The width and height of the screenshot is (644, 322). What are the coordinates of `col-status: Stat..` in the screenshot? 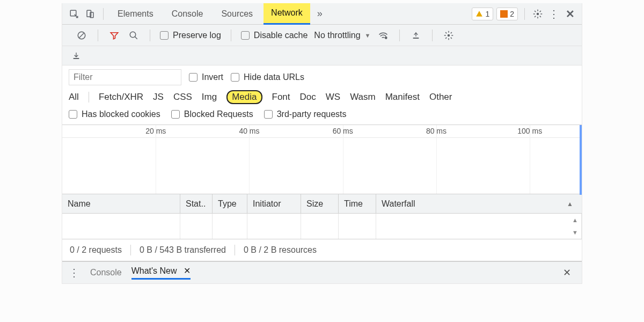 It's located at (196, 204).